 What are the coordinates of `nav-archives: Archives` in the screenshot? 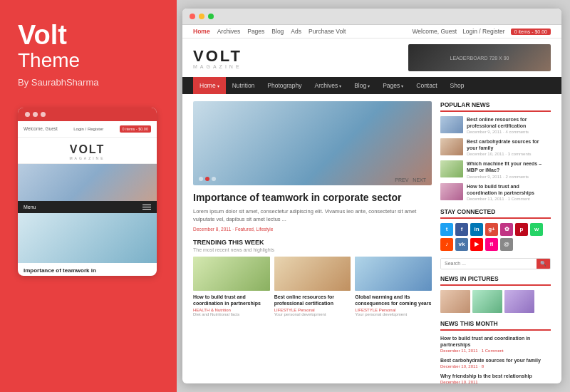 It's located at (229, 31).